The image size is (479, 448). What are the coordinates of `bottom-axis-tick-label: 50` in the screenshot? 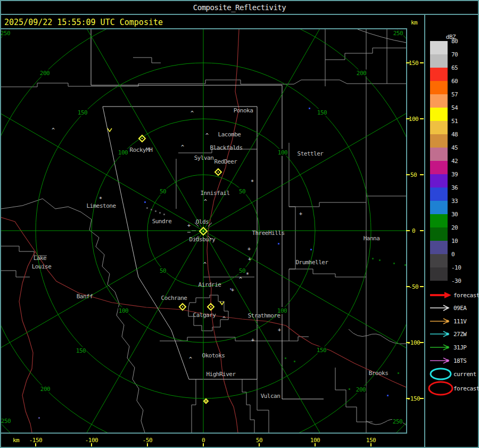 It's located at (259, 440).